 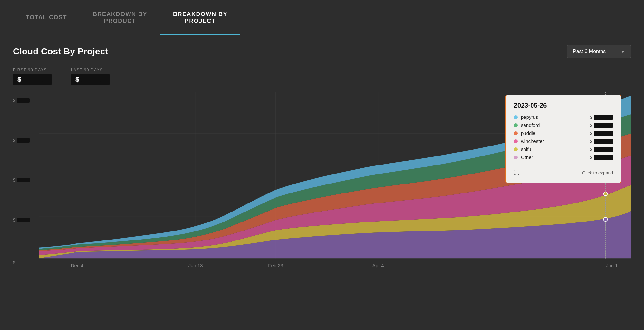 What do you see at coordinates (32, 70) in the screenshot?
I see `first-90-label: FIRST 90 DAYS` at bounding box center [32, 70].